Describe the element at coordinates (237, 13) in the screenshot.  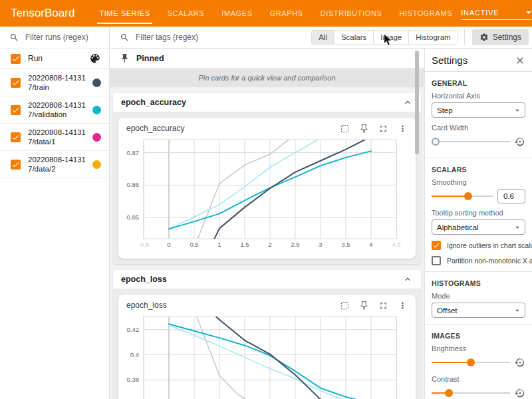
I see `tab-images: IMAGES` at that location.